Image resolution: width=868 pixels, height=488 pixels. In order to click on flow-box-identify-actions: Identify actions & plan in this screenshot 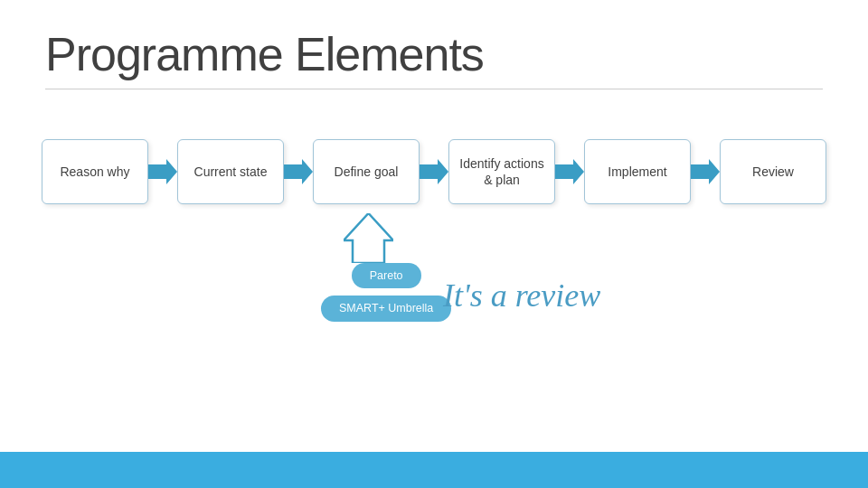, I will do `click(502, 172)`.